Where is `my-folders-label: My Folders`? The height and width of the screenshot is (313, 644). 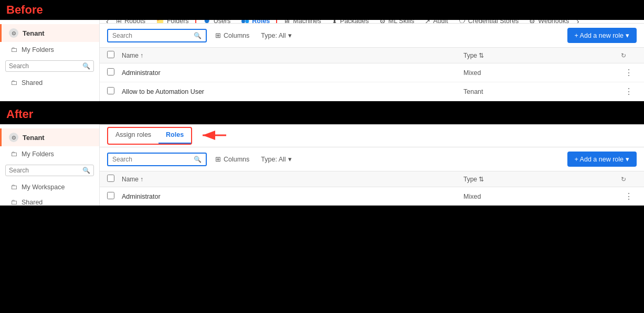 my-folders-label: My Folders is located at coordinates (38, 50).